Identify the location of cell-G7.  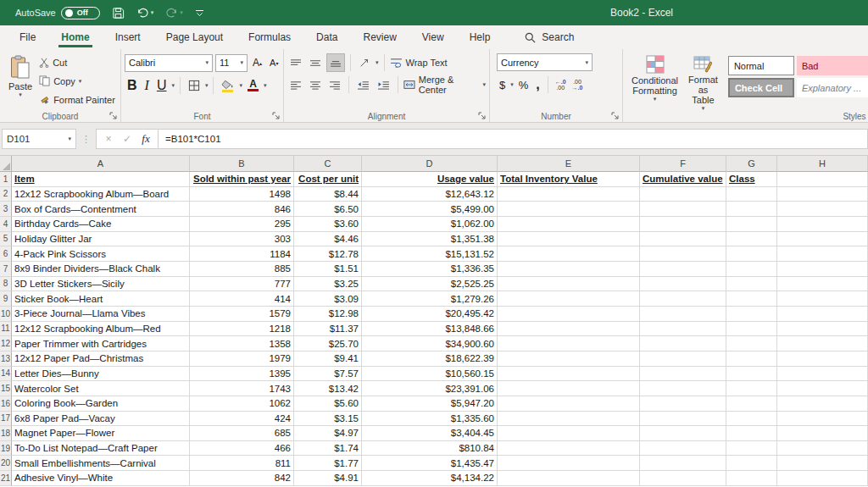
(752, 269).